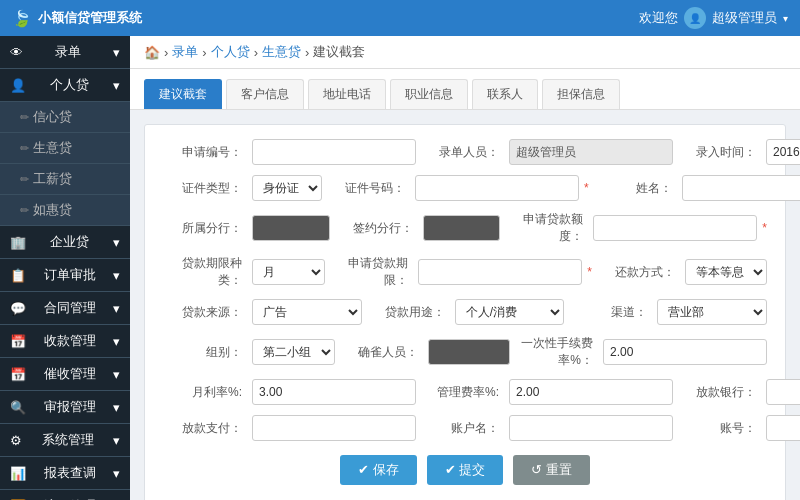 This screenshot has height=500, width=800. Describe the element at coordinates (288, 272) in the screenshot. I see `select-daikuanqixianzhonglei: 月` at that location.